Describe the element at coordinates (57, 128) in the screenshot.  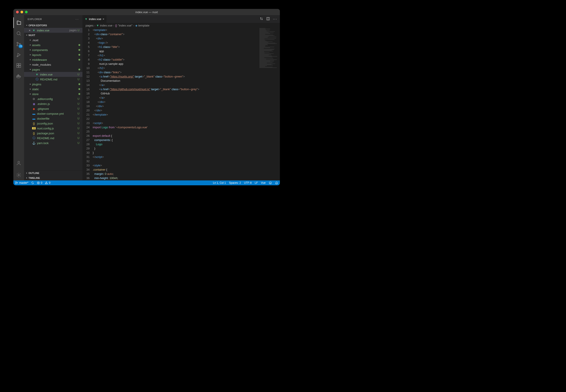
I see `file-label: nuxt.config.js` at that location.